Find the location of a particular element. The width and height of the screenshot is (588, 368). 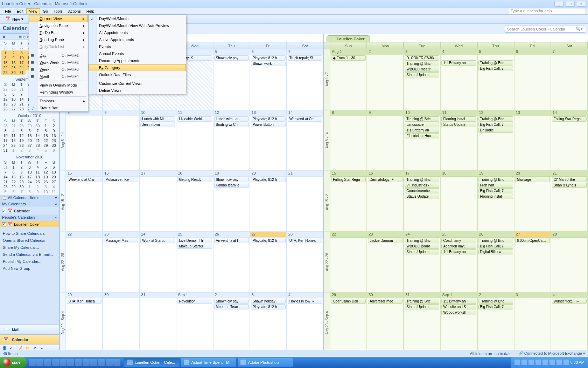

calendar-event: 1:1 Brittany an is located at coordinates (458, 252).